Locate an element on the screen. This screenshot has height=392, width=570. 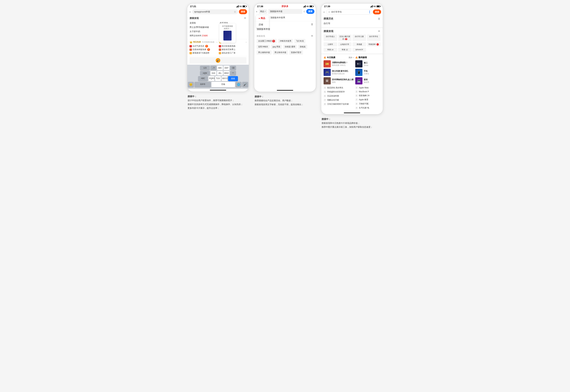
jd-tag: 自行车儿童 is located at coordinates (359, 38).